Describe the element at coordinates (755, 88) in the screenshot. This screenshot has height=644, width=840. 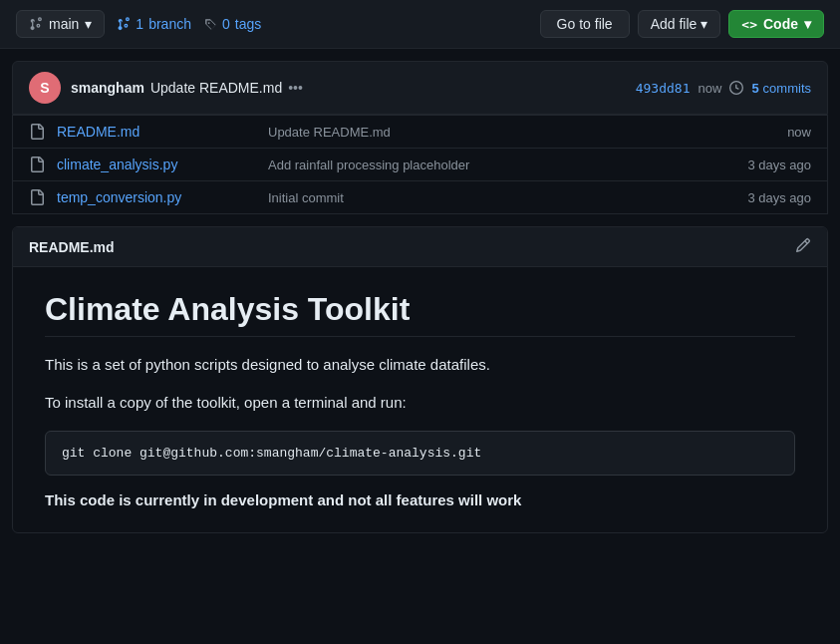
I see `commits-count: 5` at that location.